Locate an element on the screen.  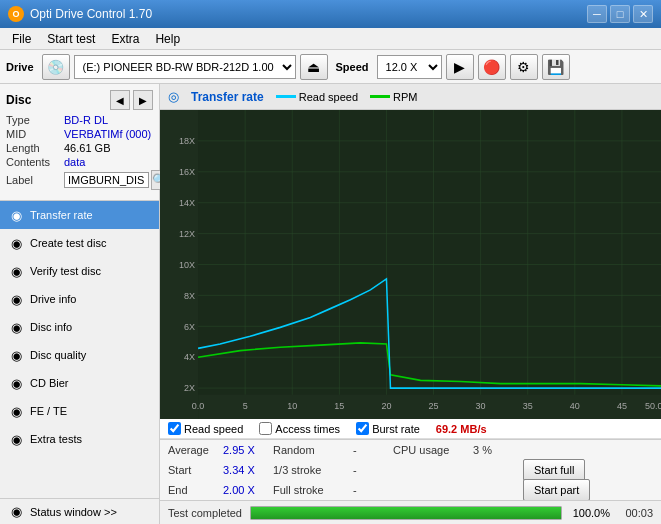
create-test-disc-icon: ◉ is located at coordinates (16, 243).